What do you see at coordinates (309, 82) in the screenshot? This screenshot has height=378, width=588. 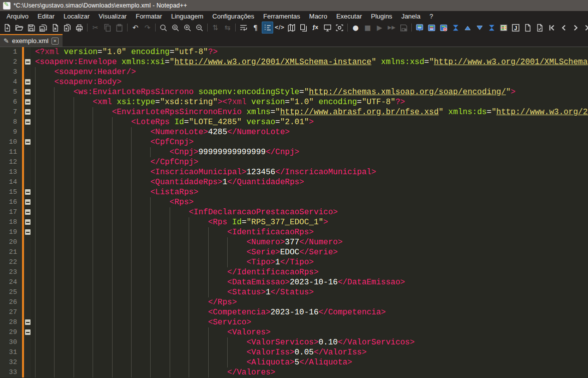 I see `code-line: <soapenv:Body>` at bounding box center [309, 82].